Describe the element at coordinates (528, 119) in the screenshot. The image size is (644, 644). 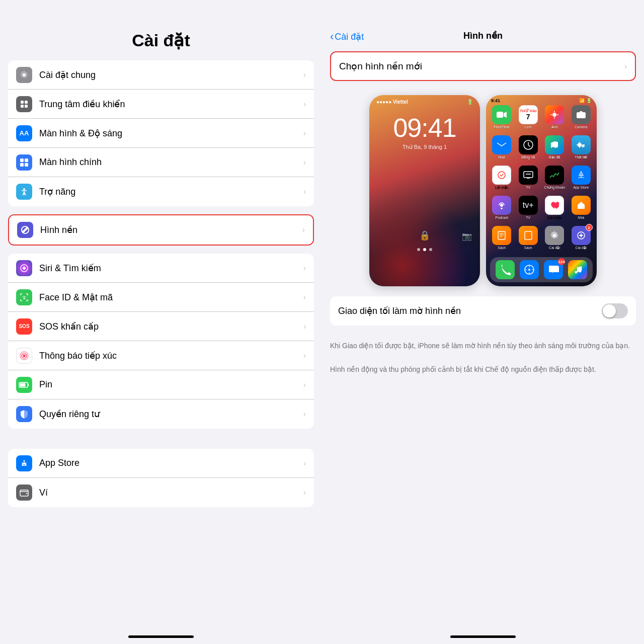
I see `app-calendar: THỨ HAI7 Lịch` at that location.